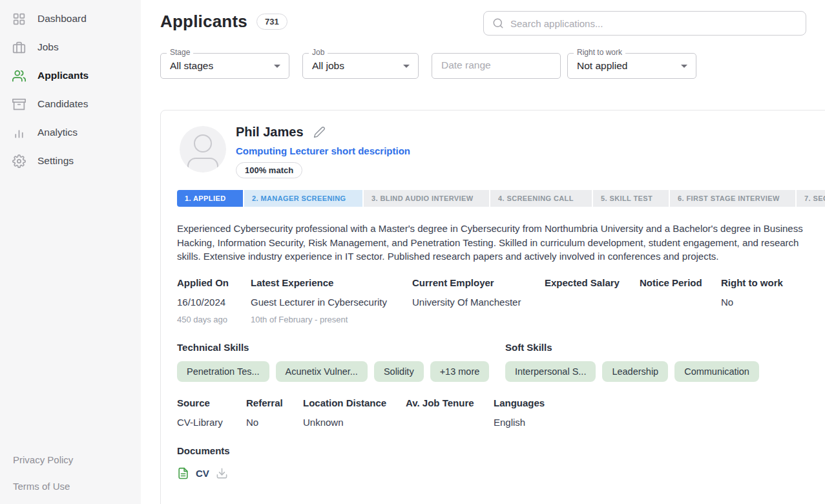  What do you see at coordinates (435, 415) in the screenshot?
I see `meta-fields-row: Source CV-Library Referral No Location D…` at bounding box center [435, 415].